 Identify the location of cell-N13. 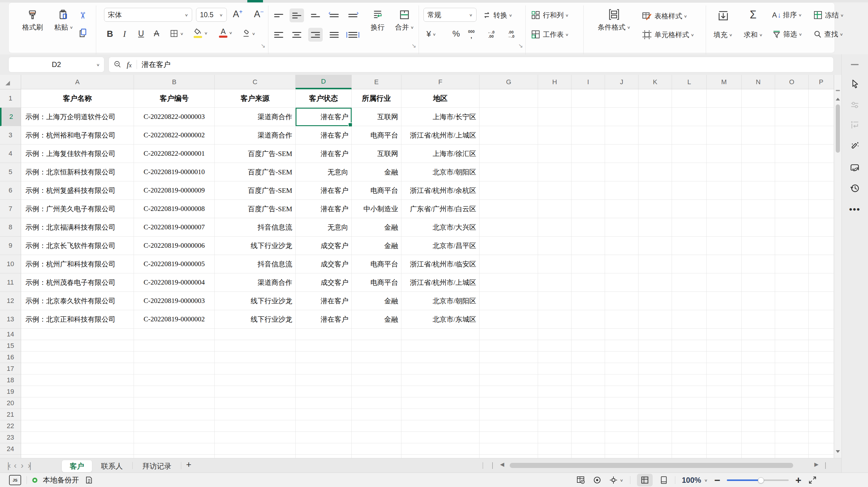
(758, 319).